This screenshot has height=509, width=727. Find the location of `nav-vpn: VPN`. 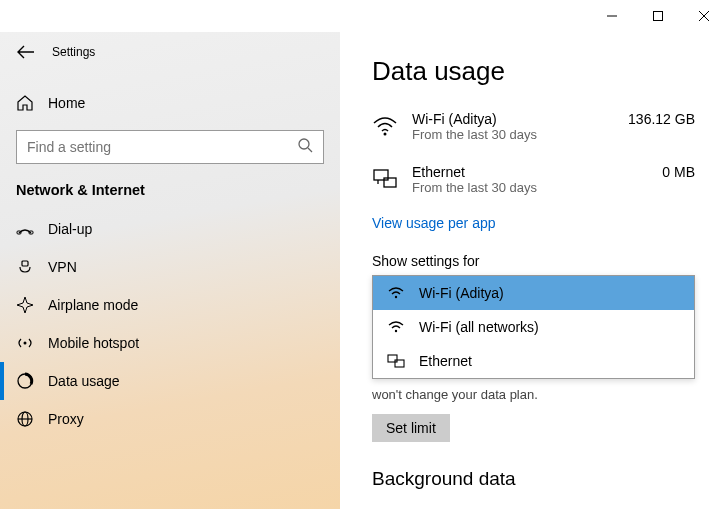

nav-vpn: VPN is located at coordinates (170, 267).